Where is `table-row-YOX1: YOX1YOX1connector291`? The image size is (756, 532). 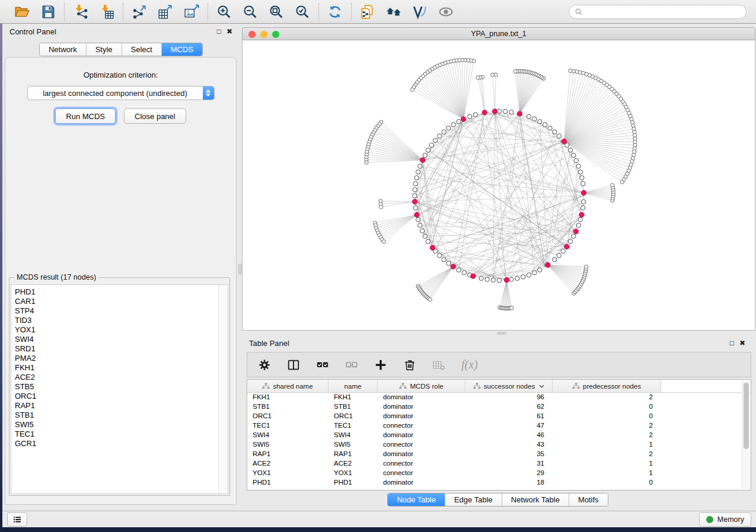 table-row-YOX1: YOX1YOX1connector291 is located at coordinates (495, 473).